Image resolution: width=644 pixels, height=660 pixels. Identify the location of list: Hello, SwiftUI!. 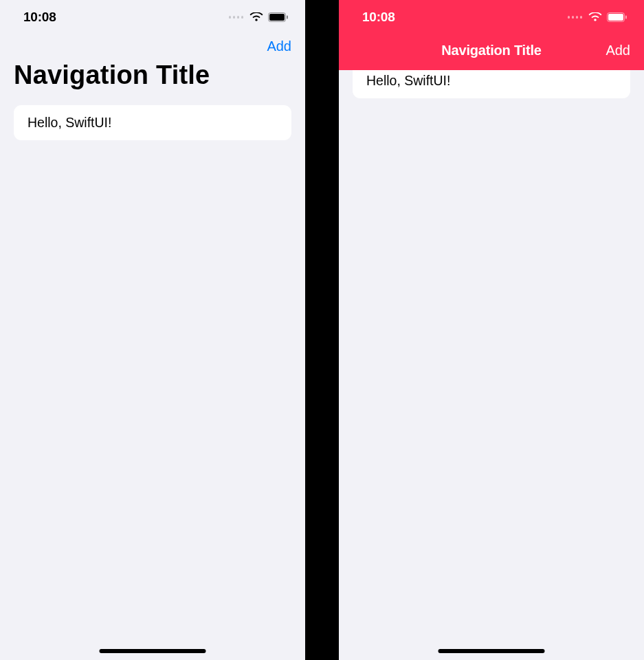
(153, 118).